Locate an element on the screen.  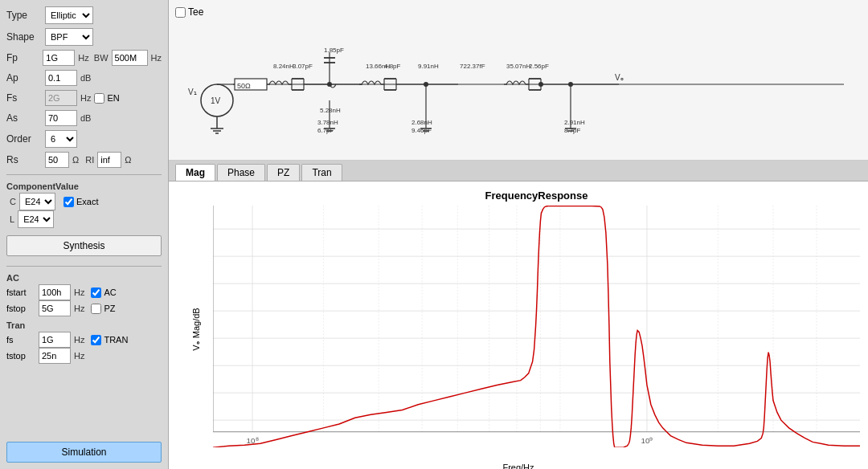
type-label: Type is located at coordinates (24, 15).